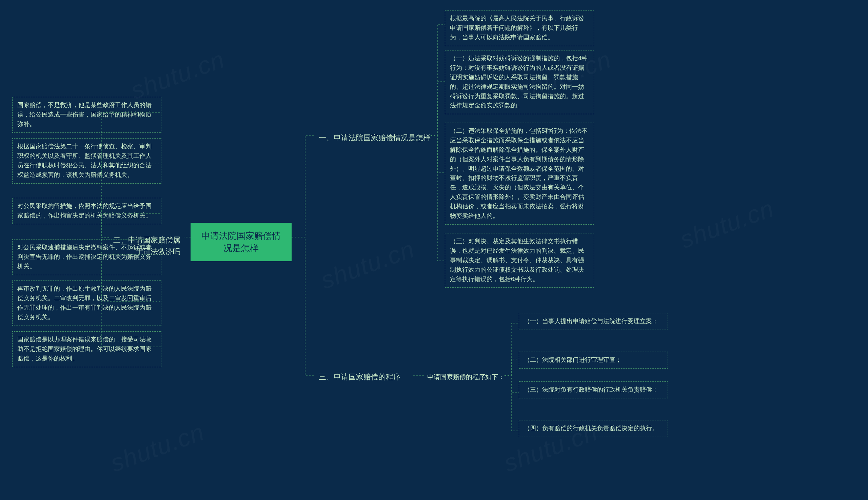 Image resolution: width=868 pixels, height=500 pixels. I want to click on branch3-title: 三、申请国家赔偿的程序, so click(360, 377).